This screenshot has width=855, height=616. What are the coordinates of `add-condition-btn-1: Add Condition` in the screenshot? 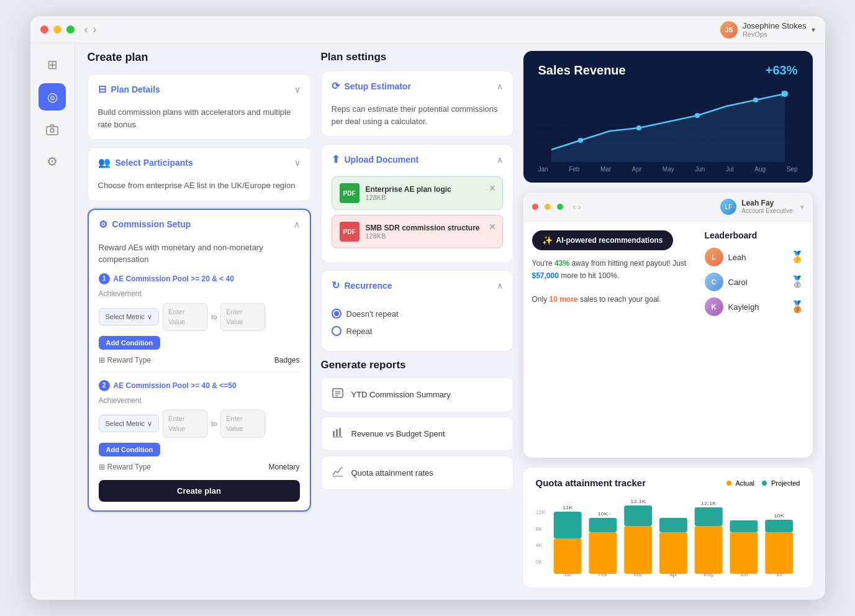 It's located at (130, 343).